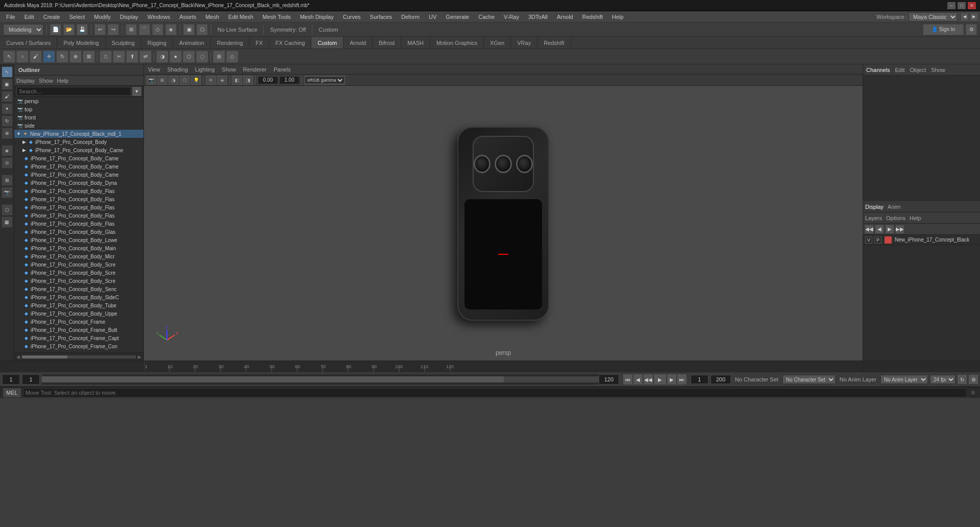  Describe the element at coordinates (202, 30) in the screenshot. I see `lasso-btn: ⬡` at that location.